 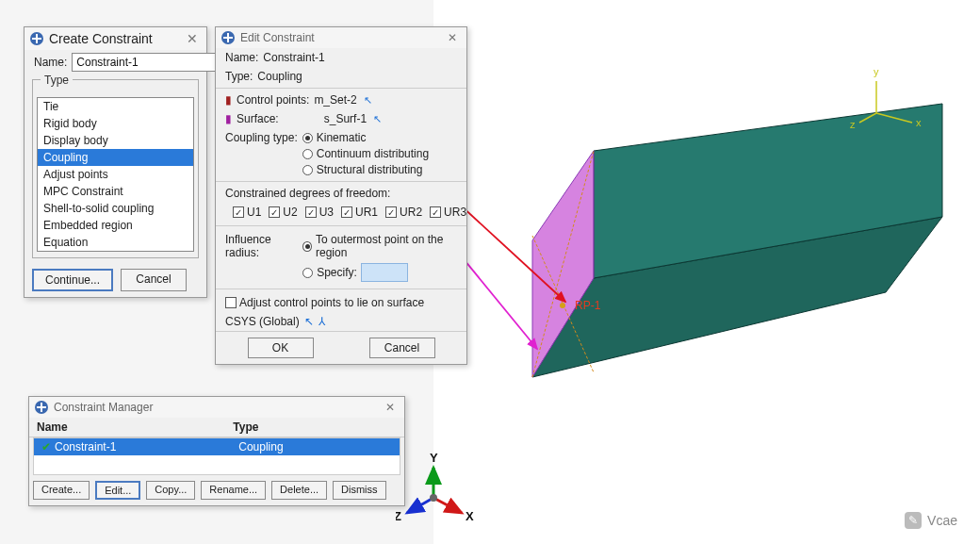 What do you see at coordinates (403, 212) in the screenshot?
I see `dof-checkbox: ✓UR2` at bounding box center [403, 212].